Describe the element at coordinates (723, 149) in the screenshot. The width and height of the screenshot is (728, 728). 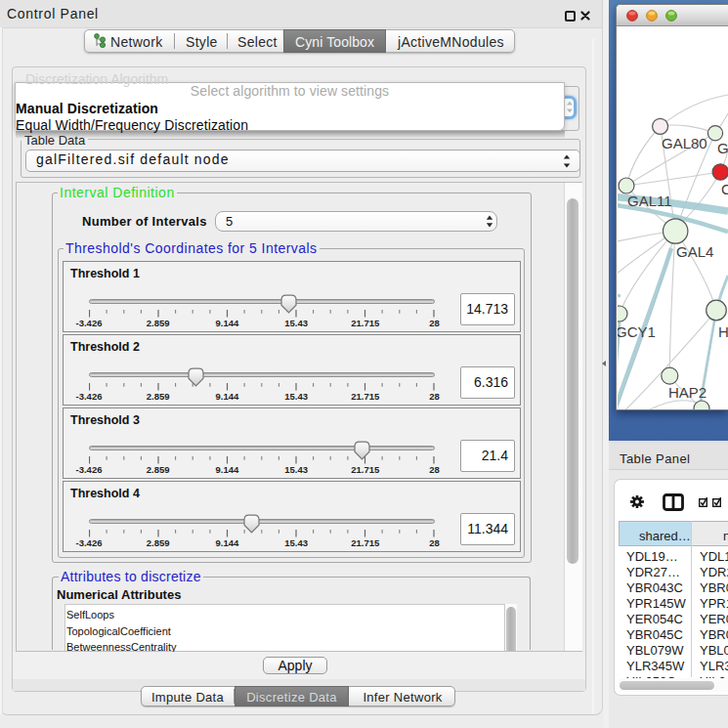
I see `svg-text: GA` at that location.